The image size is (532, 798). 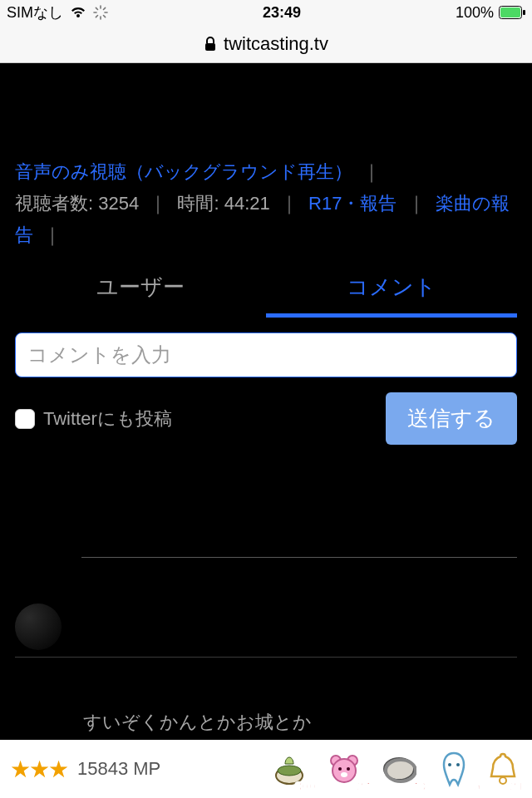 What do you see at coordinates (454, 769) in the screenshot?
I see `gift-ghost: 5` at bounding box center [454, 769].